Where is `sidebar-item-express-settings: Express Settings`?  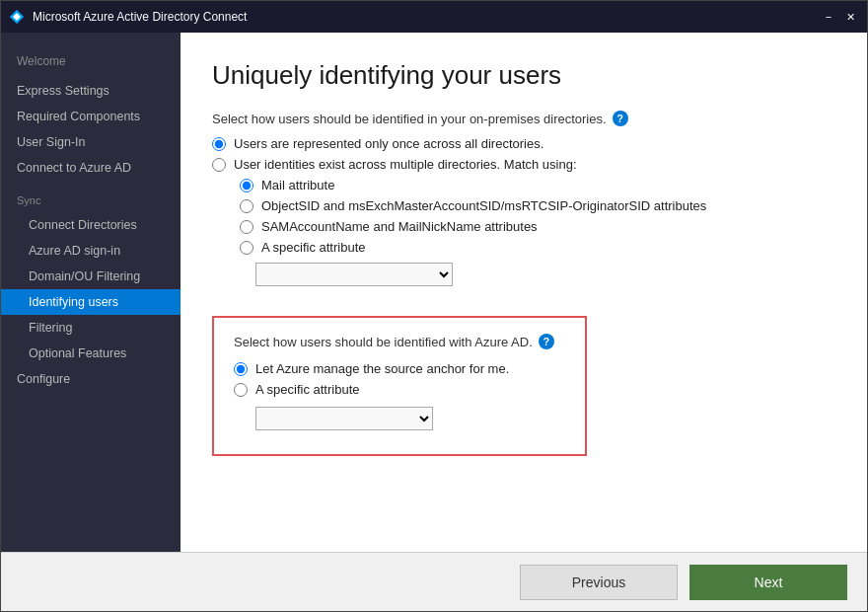
sidebar-item-express-settings: Express Settings is located at coordinates (91, 91).